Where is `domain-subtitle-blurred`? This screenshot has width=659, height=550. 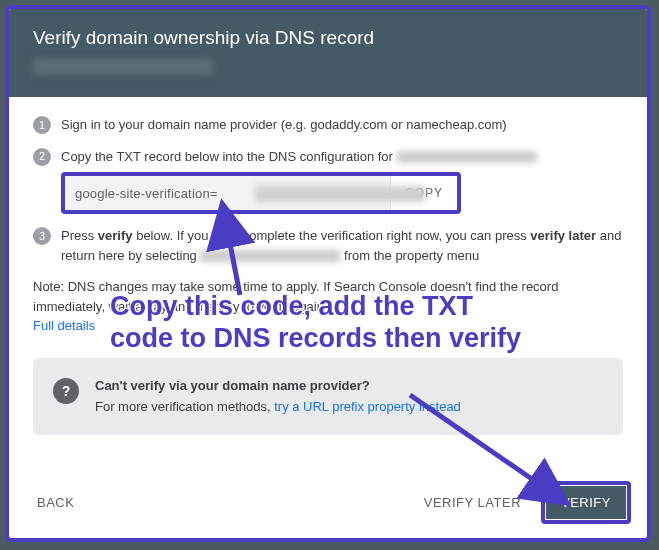
domain-subtitle-blurred is located at coordinates (123, 67).